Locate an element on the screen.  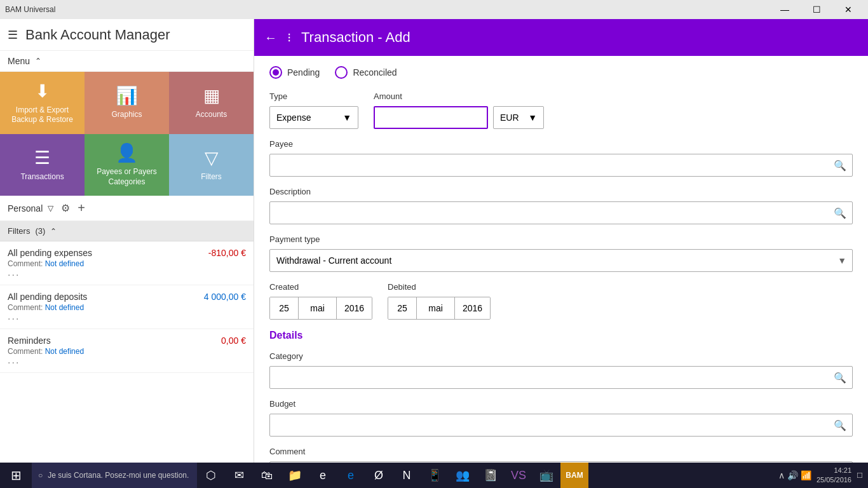
account-name: Personal is located at coordinates (25, 208).